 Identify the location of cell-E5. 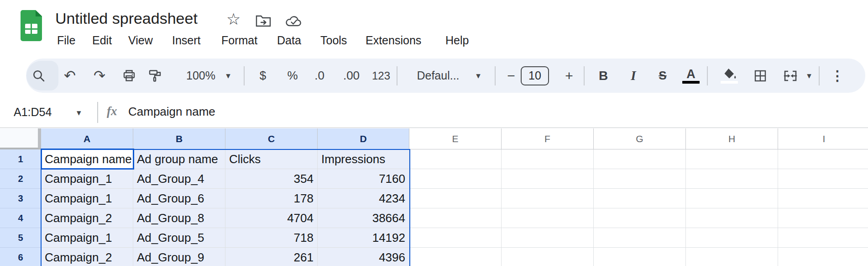
(455, 238).